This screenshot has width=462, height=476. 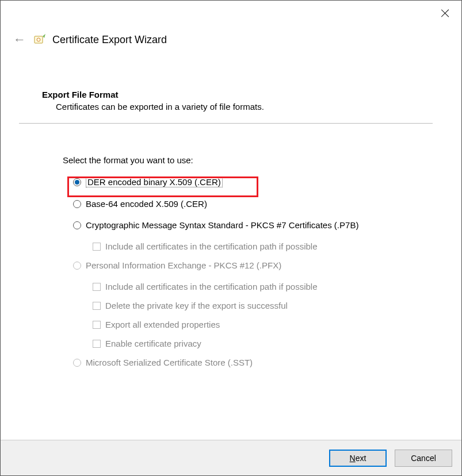 What do you see at coordinates (212, 286) in the screenshot?
I see `checkbox-pfx-include-label: Include all certificates in the certific…` at bounding box center [212, 286].